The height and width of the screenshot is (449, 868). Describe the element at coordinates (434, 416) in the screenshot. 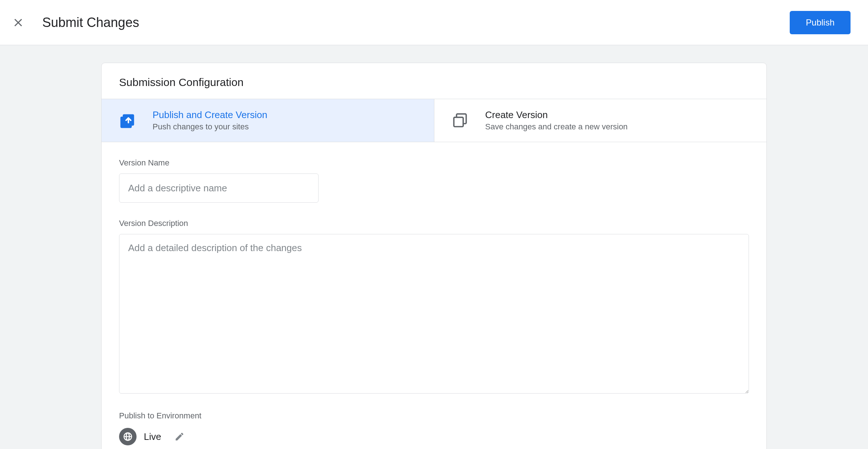

I see `environment-label: Publish to Environment` at that location.